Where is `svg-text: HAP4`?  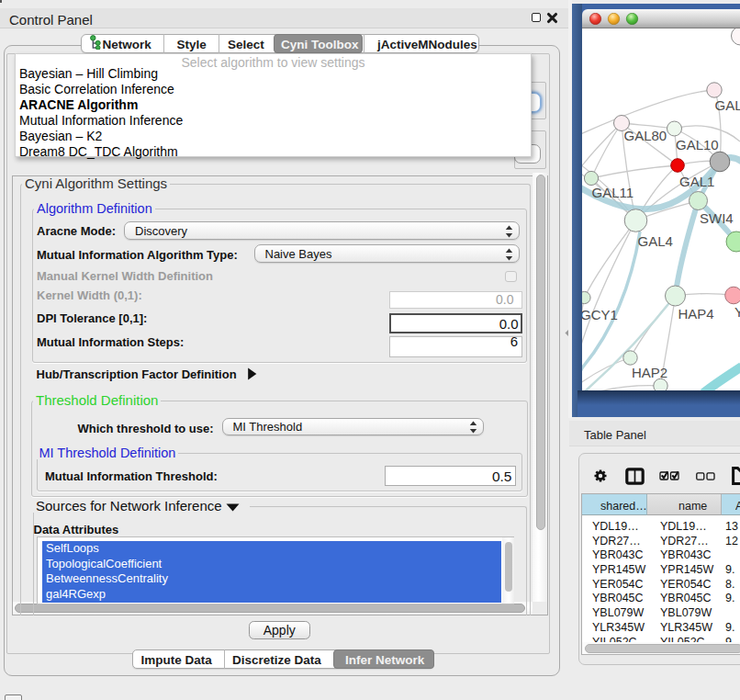
svg-text: HAP4 is located at coordinates (696, 314).